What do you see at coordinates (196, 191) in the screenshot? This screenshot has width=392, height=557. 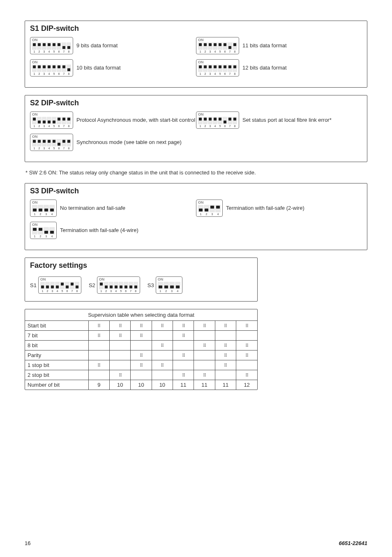 I see `s3-title: S3 DIP-switch` at bounding box center [196, 191].